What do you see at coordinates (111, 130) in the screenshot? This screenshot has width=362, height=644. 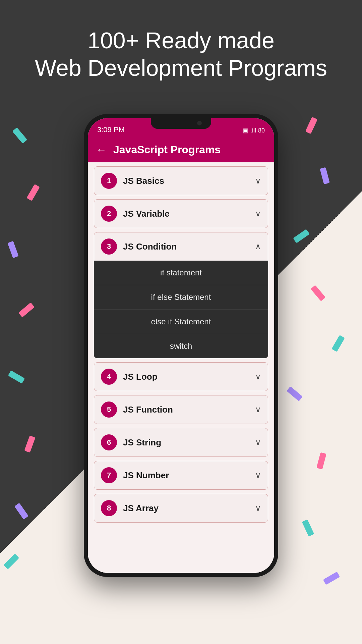 I see `status-time: 3:09 PM` at bounding box center [111, 130].